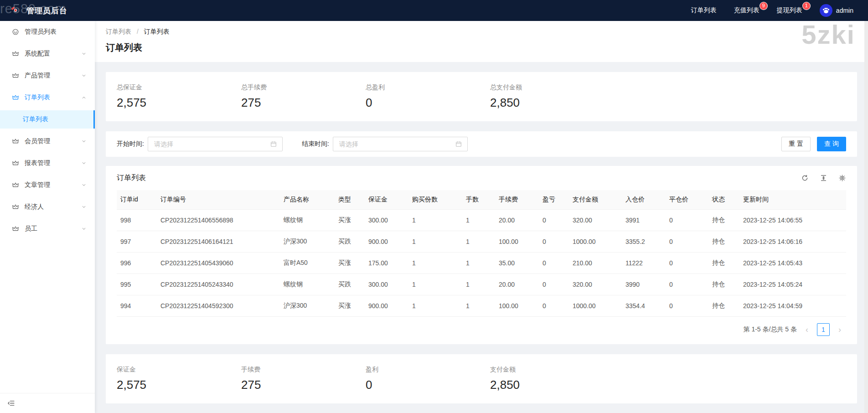 The image size is (868, 413). What do you see at coordinates (481, 41) in the screenshot?
I see `page-header: 订单列表 / 订单列表 订单列表` at bounding box center [481, 41].